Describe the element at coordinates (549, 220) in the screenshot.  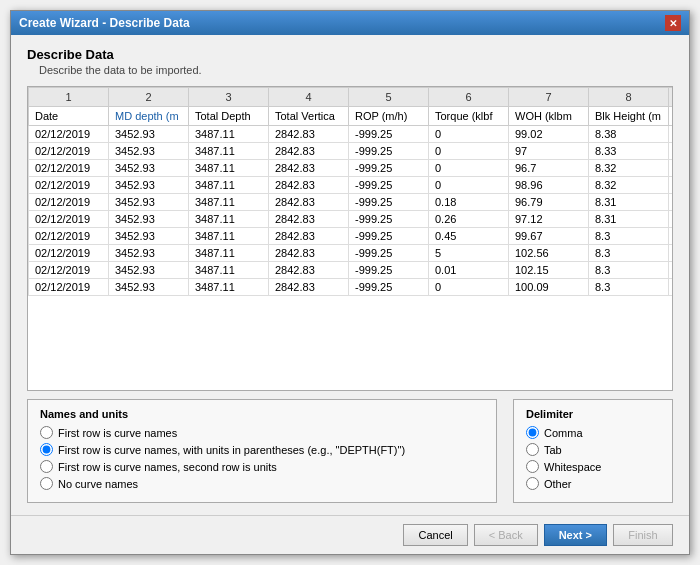
I see `cell-5-6: 97.12` at that location.